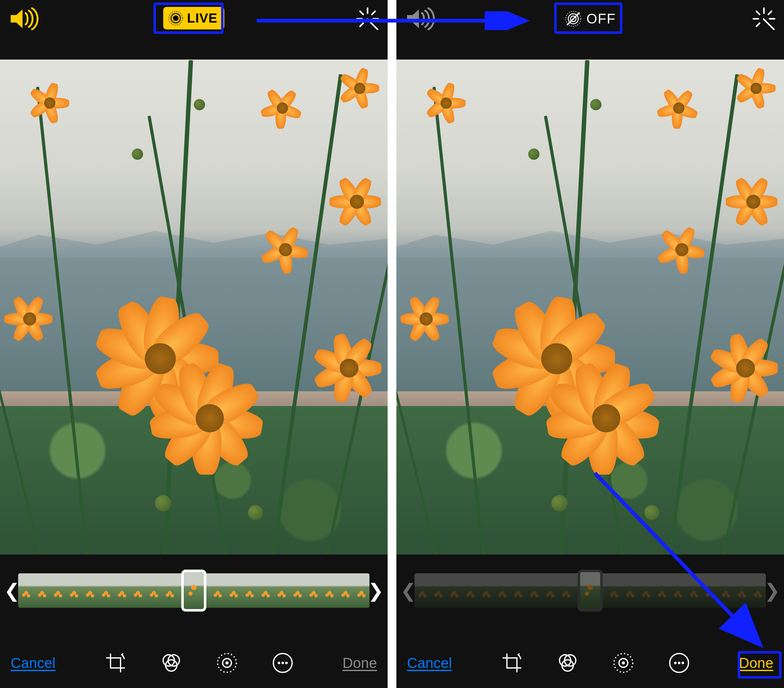 This screenshot has width=784, height=688. I want to click on live-badge-label: LIVE, so click(202, 18).